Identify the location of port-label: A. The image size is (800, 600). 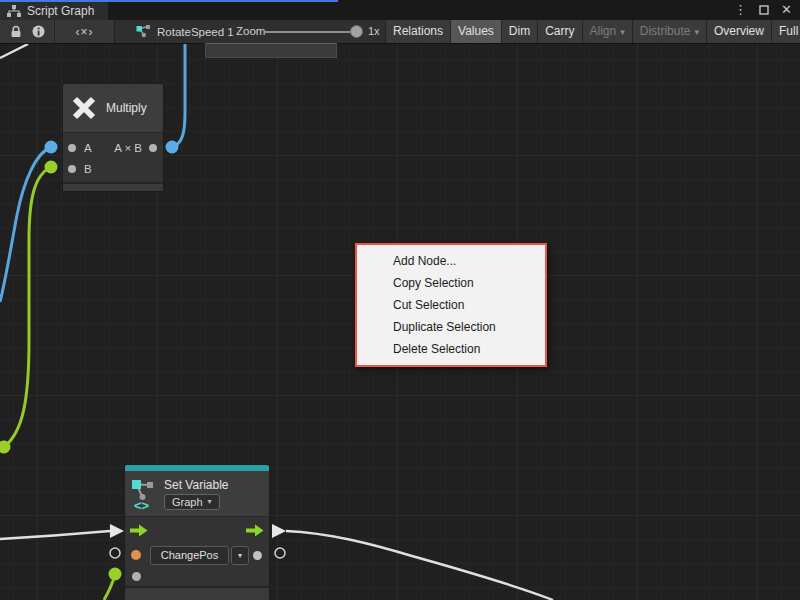
(88, 148).